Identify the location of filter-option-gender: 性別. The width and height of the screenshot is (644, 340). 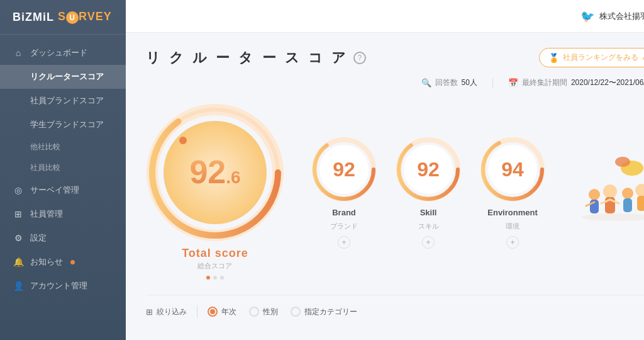
(264, 312).